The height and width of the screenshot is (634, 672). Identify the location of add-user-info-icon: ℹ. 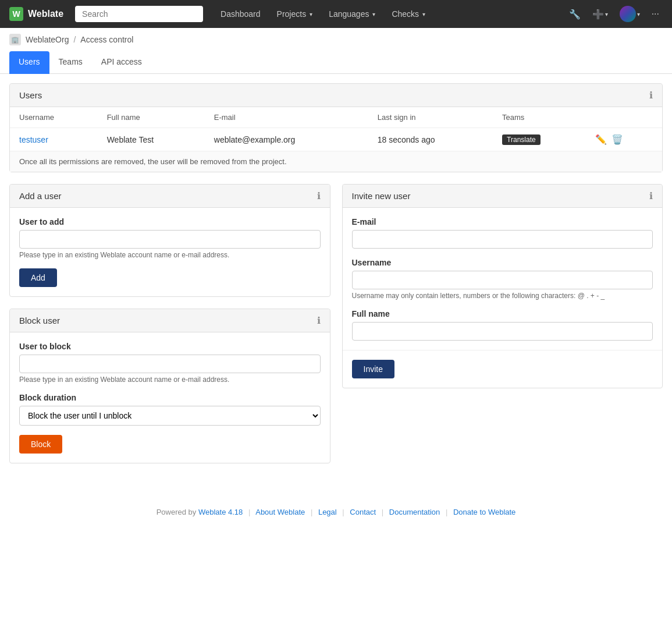
(319, 196).